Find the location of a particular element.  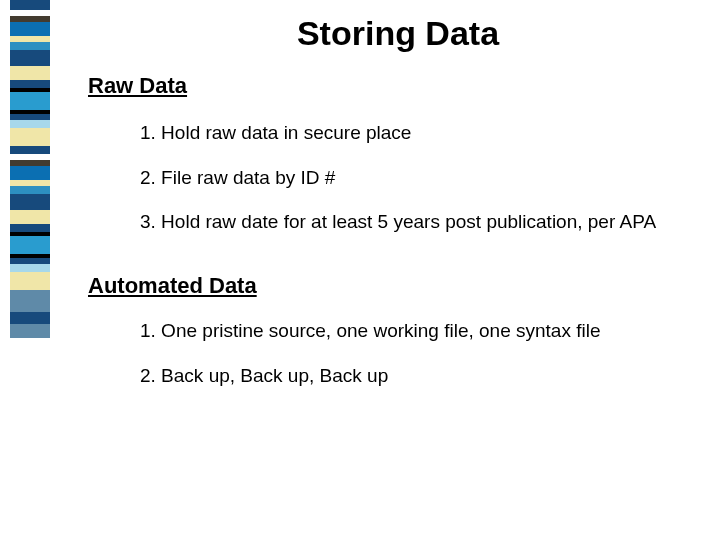

section-heading-automated-data: Automated Data is located at coordinates (394, 286).